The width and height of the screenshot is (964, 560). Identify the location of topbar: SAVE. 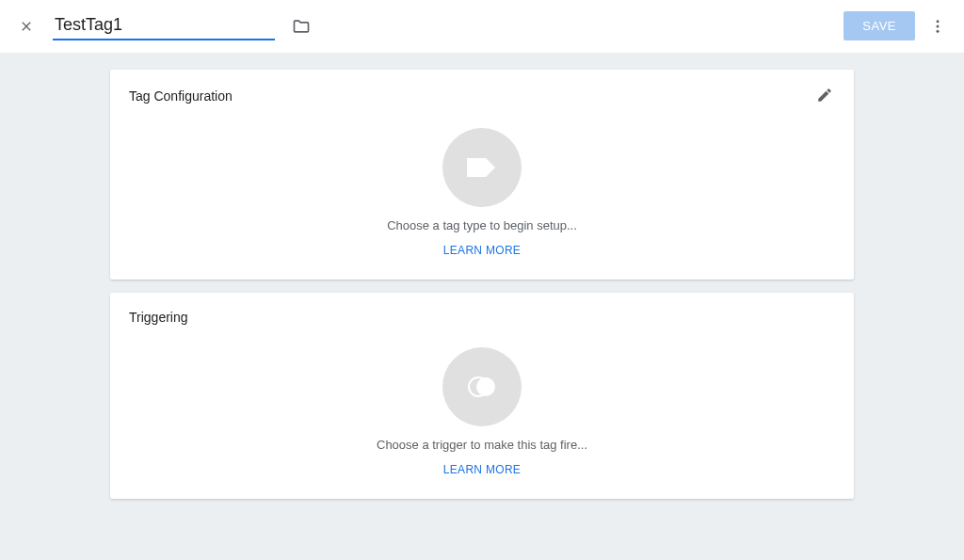
(482, 26).